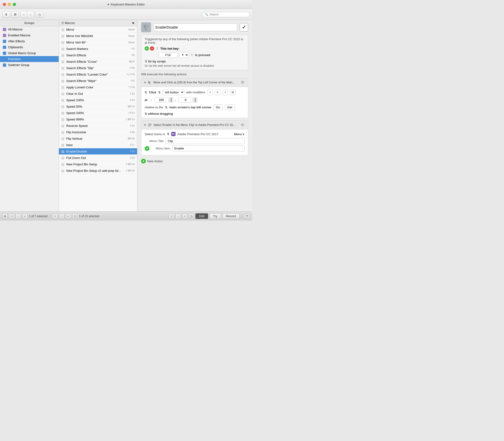 The image size is (504, 441). I want to click on y-up-btn: ▲, so click(195, 99).